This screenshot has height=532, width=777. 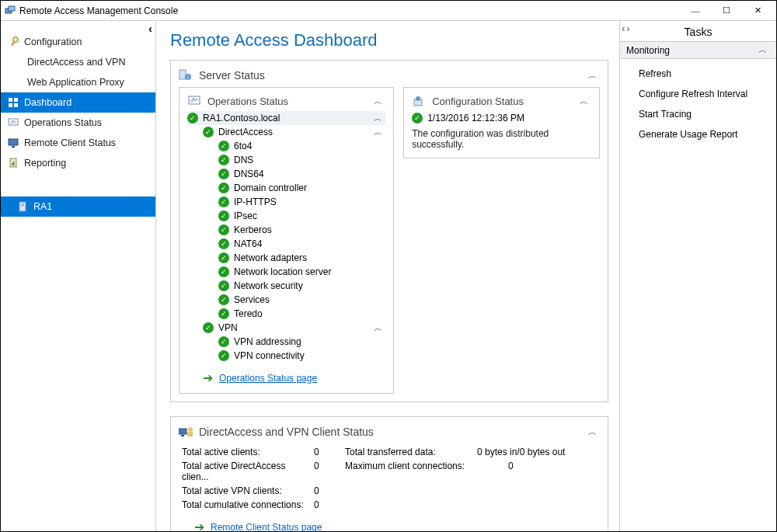 I want to click on tree-node-directaccess: DirectAccess ︿, so click(x=286, y=132).